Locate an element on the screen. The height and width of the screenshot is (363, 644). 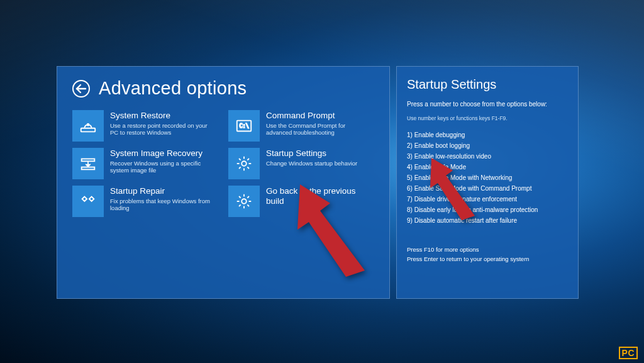
svg-text: C:\ is located at coordinates (244, 126).